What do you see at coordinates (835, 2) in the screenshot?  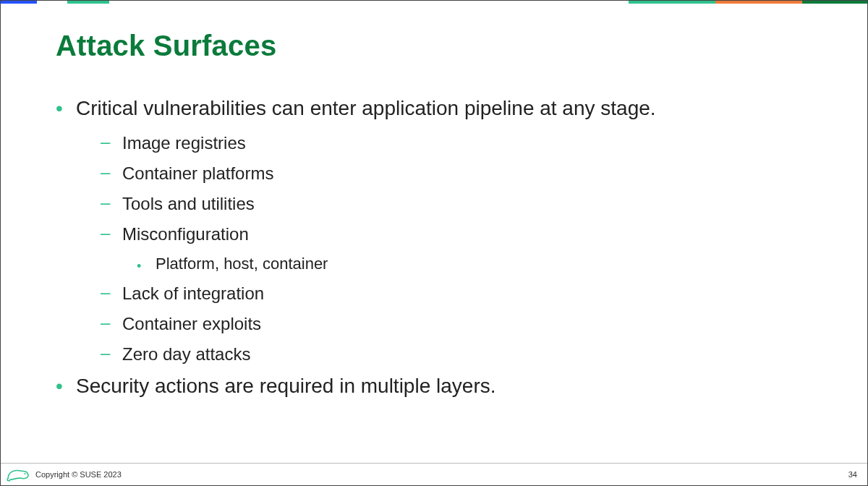 I see `accent-seg-green` at bounding box center [835, 2].